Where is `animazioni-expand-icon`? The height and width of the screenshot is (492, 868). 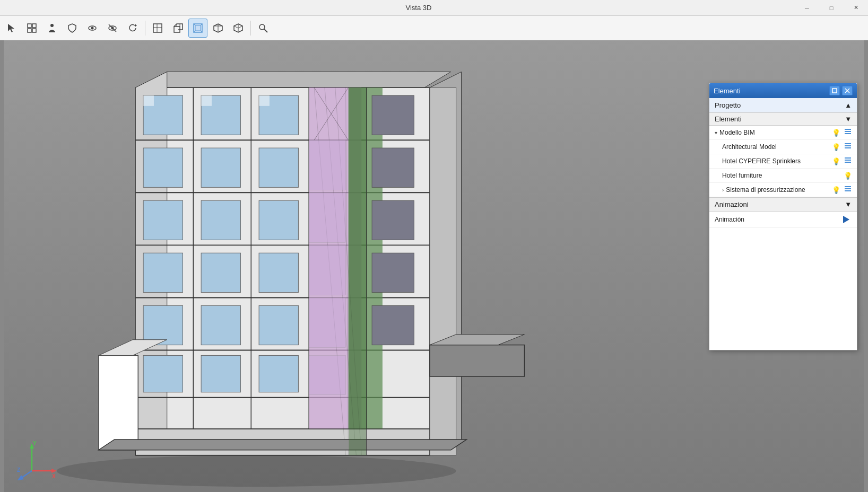 animazioni-expand-icon is located at coordinates (848, 205).